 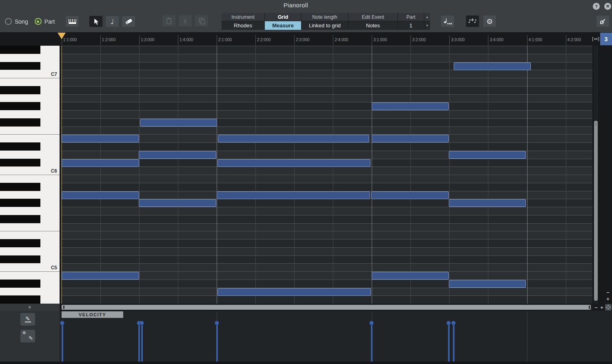 What do you see at coordinates (608, 292) in the screenshot?
I see `vertical-zoom-out-button: −` at bounding box center [608, 292].